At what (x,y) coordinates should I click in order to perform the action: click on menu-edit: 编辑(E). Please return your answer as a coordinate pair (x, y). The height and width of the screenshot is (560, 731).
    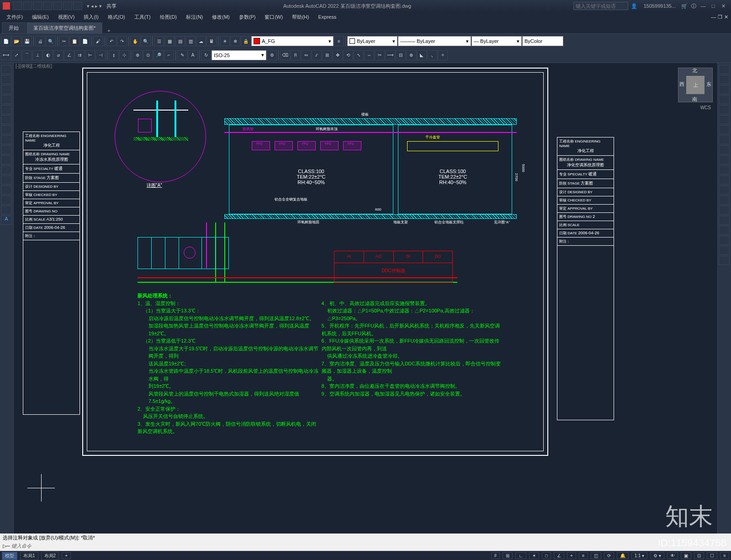
    Looking at the image, I should click on (40, 17).